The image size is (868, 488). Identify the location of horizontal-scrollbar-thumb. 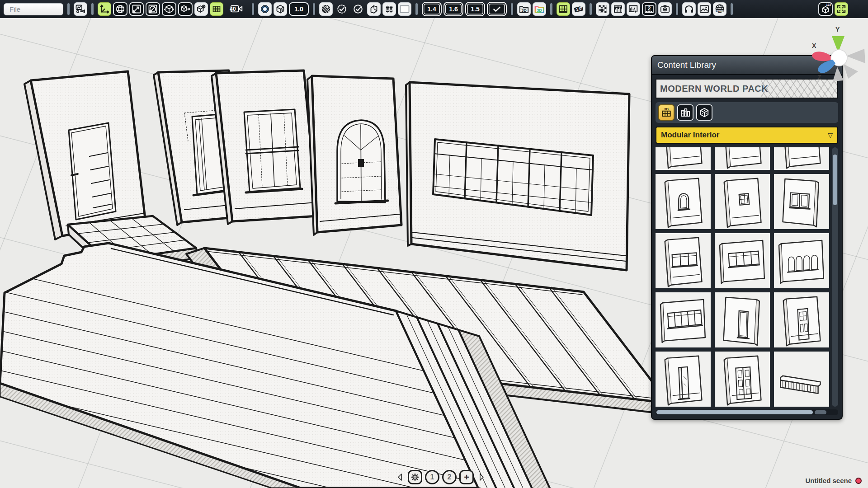
(735, 412).